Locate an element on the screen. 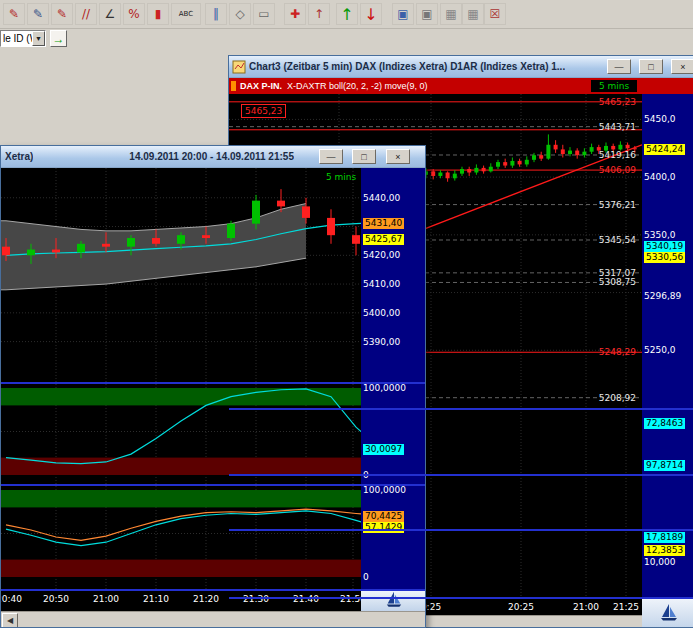 This screenshot has width=693, height=628. study-label: X-DAXTR boll(20, 2, -2) move(9, 0) is located at coordinates (358, 86).